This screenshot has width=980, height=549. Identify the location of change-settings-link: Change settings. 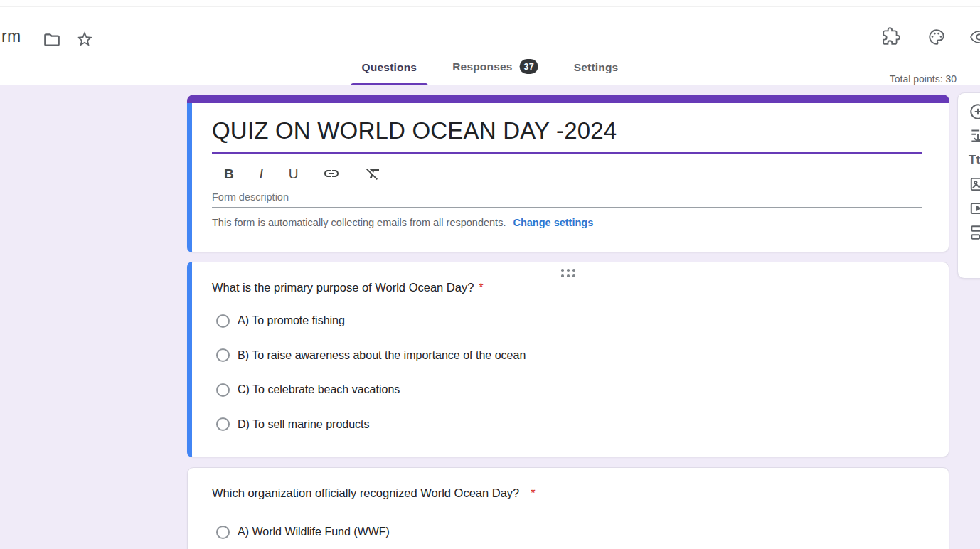
(553, 223).